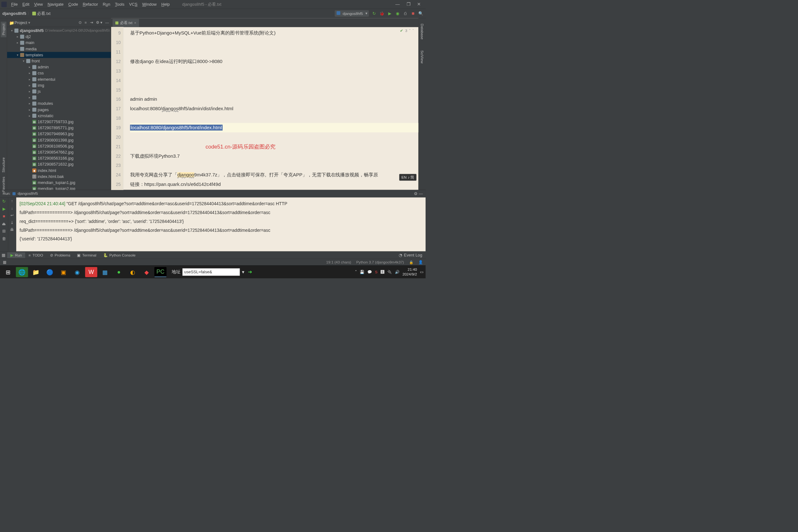 The height and width of the screenshot is (532, 798). What do you see at coordinates (59, 43) in the screenshot?
I see `tree-folder: ▸main` at bounding box center [59, 43].